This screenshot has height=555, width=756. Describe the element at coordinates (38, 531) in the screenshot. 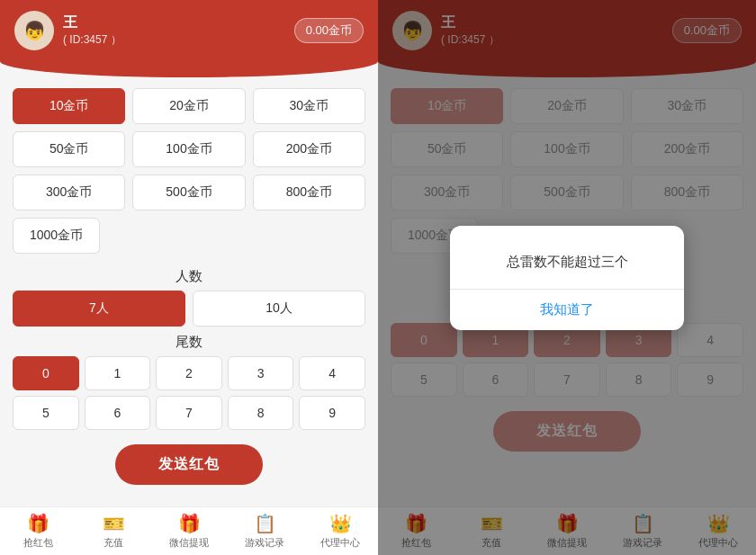

I see `left-nav-grab: 🎁 抢红包` at that location.